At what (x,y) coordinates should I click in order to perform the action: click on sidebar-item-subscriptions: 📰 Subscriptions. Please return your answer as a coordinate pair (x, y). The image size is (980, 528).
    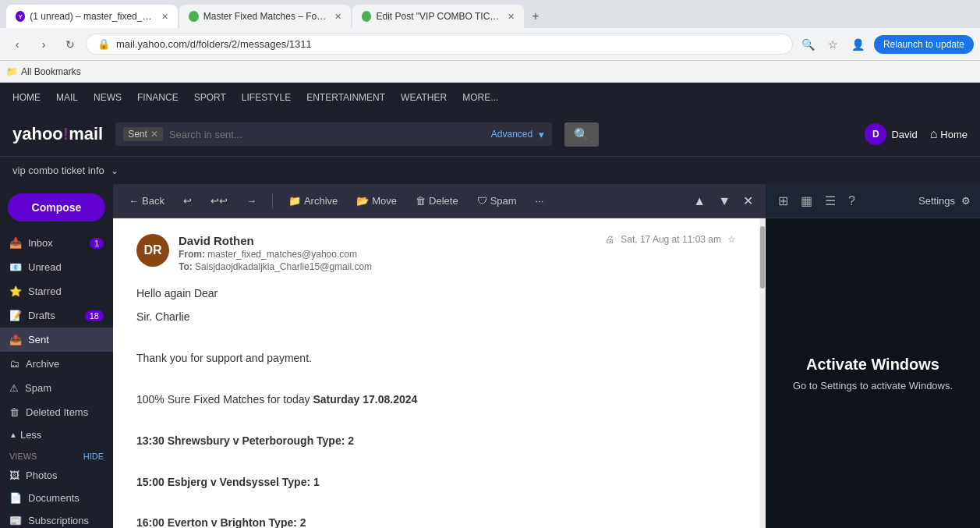
    Looking at the image, I should click on (56, 519).